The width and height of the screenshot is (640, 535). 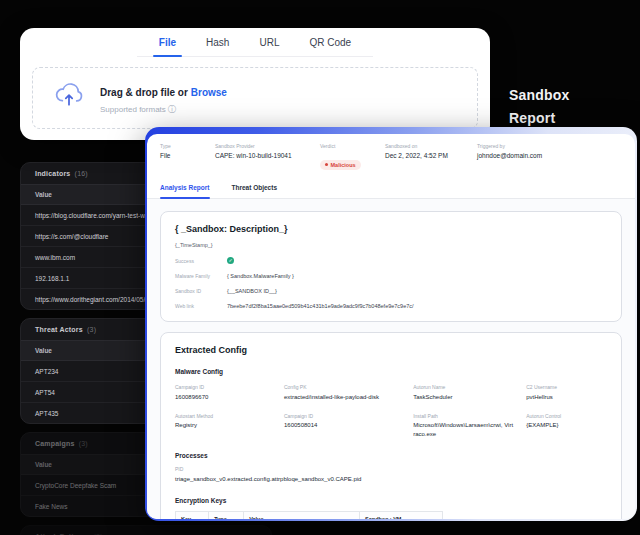 What do you see at coordinates (172, 110) in the screenshot?
I see `info-icon: ⓘ` at bounding box center [172, 110].